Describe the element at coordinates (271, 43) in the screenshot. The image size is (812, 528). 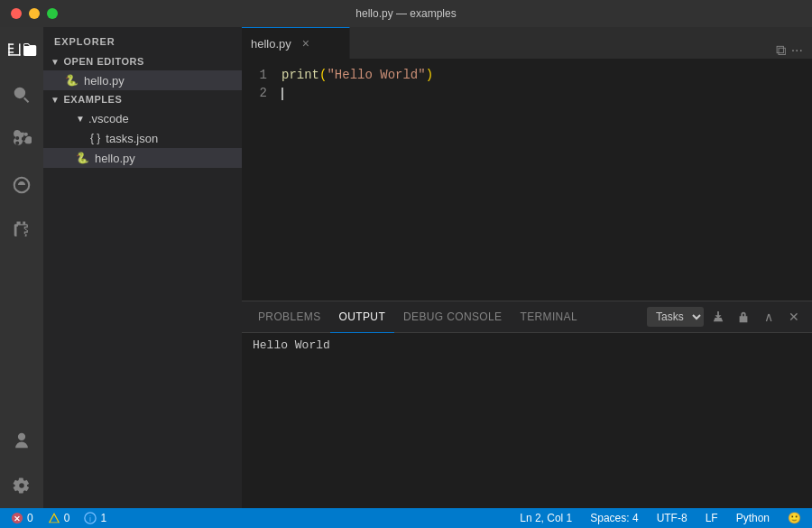
I see `tab-label: hello.py` at that location.